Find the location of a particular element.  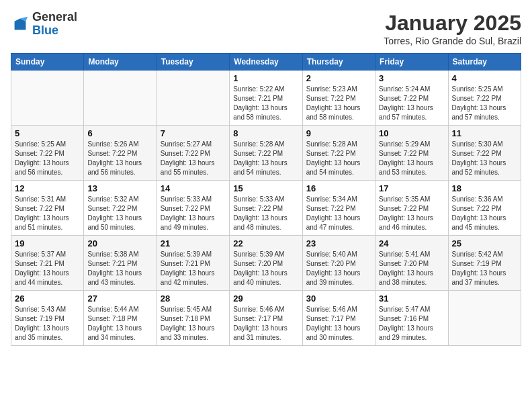

calendar-cell: 19Sunrise: 5:37 AM Sunset: 7:21 PM Dayli… is located at coordinates (48, 263).